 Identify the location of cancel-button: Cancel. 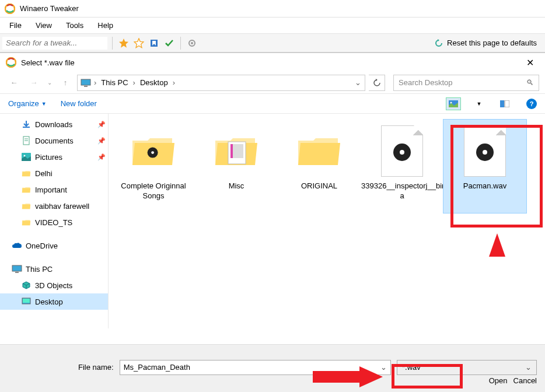
(525, 380).